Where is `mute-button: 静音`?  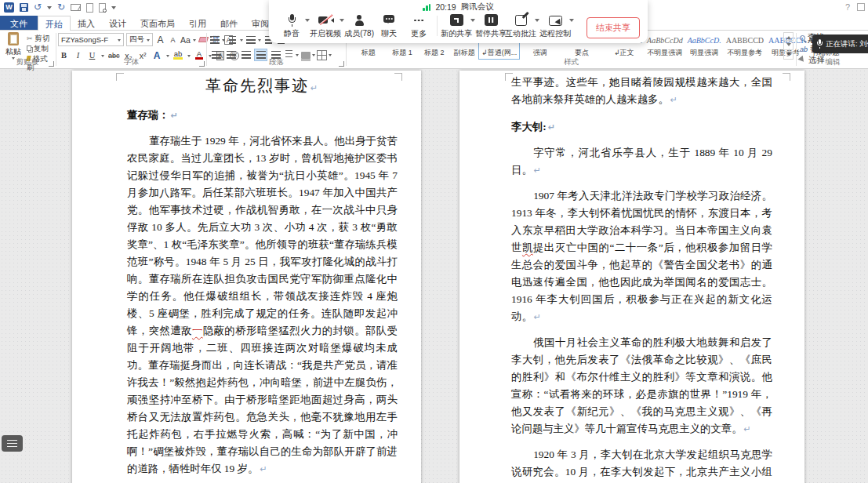 mute-button: 静音 is located at coordinates (292, 27).